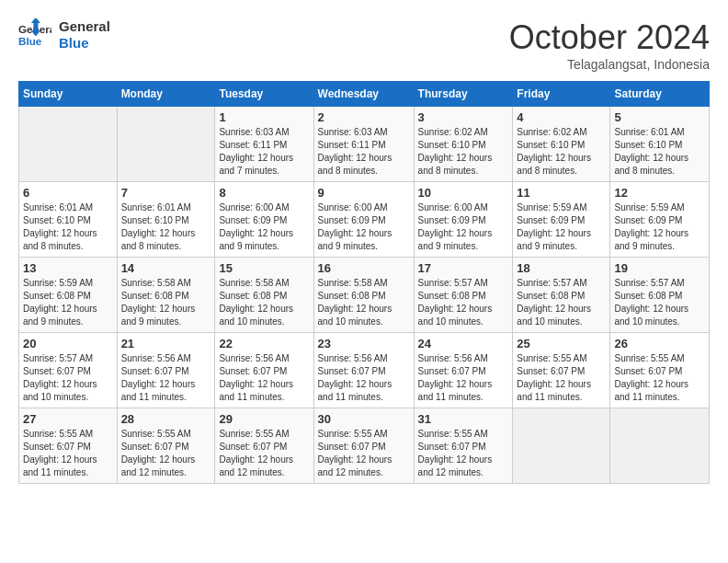  Describe the element at coordinates (265, 144) in the screenshot. I see `calendar-cell: 1Sunrise: 6:03 AM Sunset: 6:11 PM Daylig…` at that location.